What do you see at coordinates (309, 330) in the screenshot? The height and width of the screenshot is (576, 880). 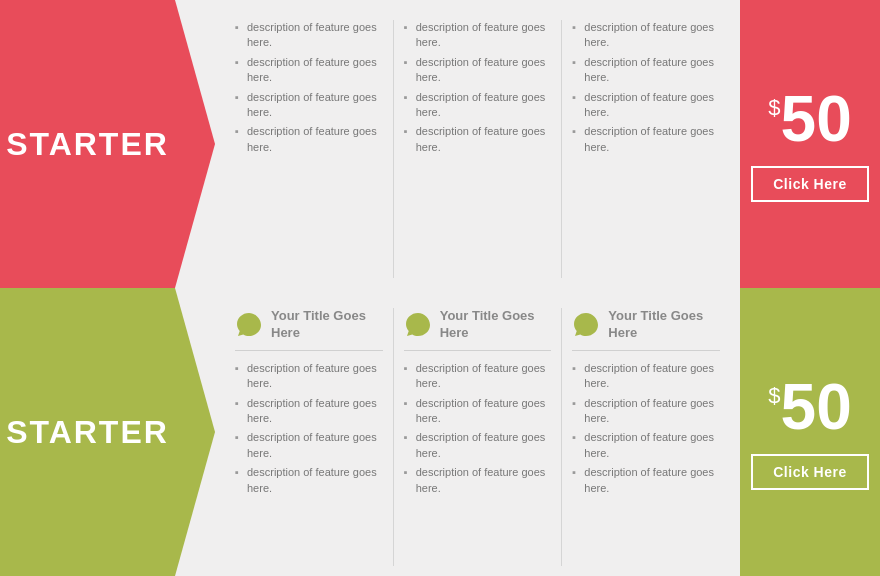 I see `bottom-col-1-header: Your Title Goes Here` at bounding box center [309, 330].